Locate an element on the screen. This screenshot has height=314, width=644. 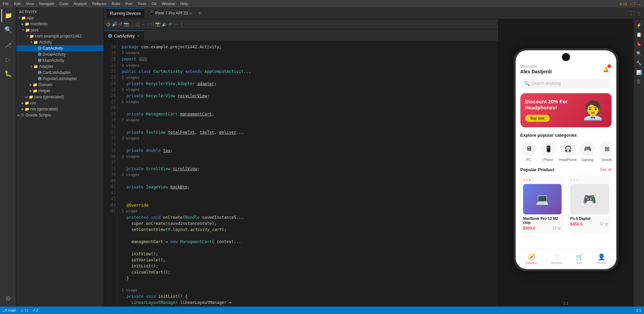
warning-count: ⚠ 11 is located at coordinates (623, 4).